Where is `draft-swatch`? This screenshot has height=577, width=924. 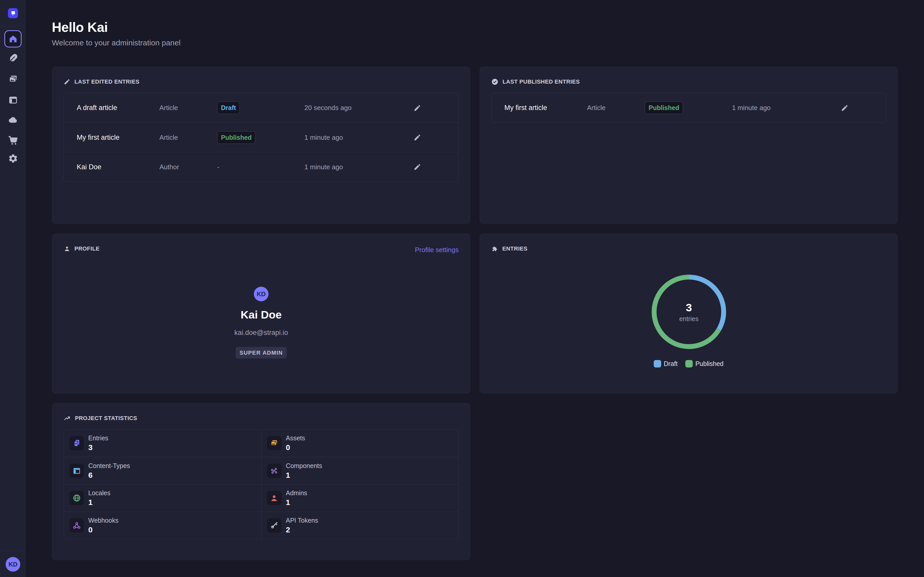
draft-swatch is located at coordinates (657, 364).